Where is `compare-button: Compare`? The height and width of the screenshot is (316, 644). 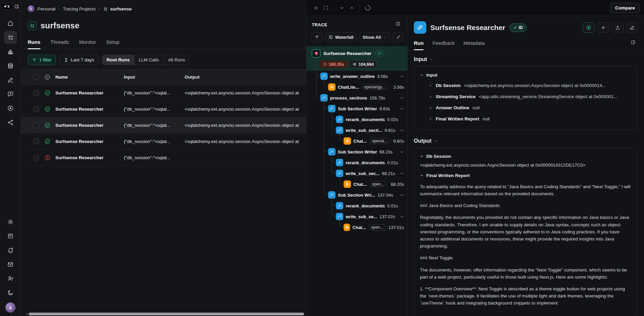
compare-button: Compare is located at coordinates (625, 8).